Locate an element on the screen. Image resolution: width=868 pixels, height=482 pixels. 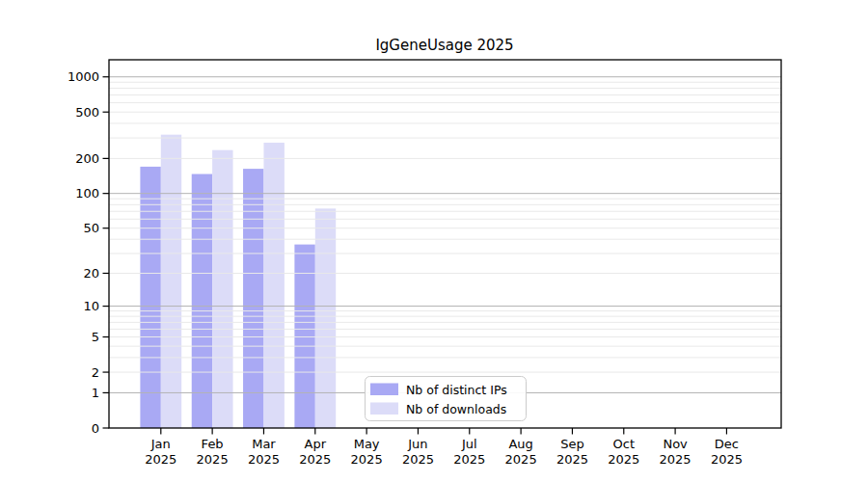
legend-swatch-distinct-ips-icon is located at coordinates (384, 389).